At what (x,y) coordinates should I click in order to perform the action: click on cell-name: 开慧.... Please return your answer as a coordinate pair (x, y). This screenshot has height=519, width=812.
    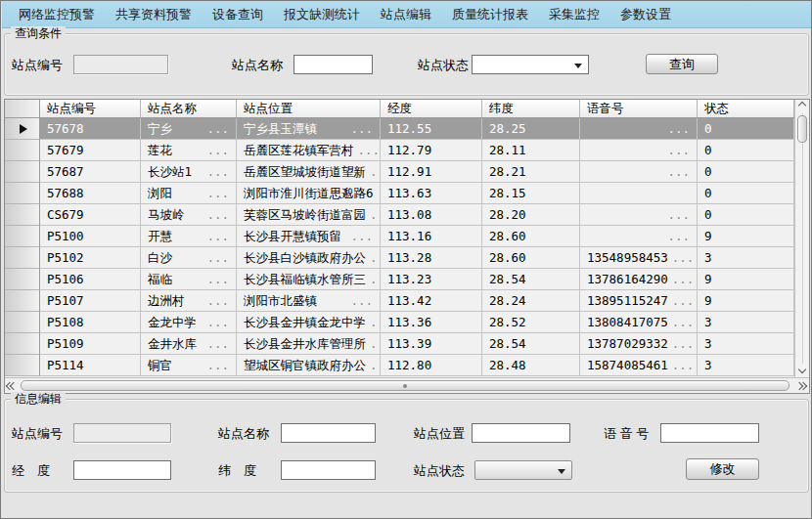
    Looking at the image, I should click on (189, 237).